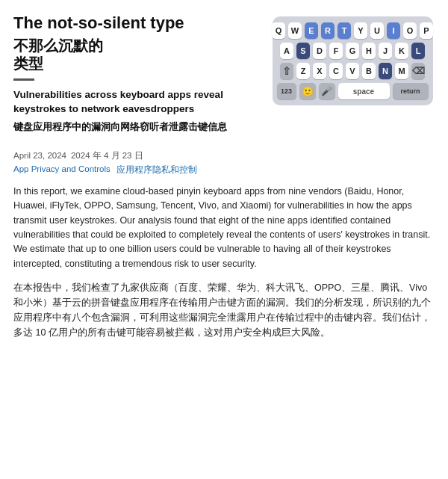 The width and height of the screenshot is (448, 479). What do you see at coordinates (402, 71) in the screenshot?
I see `key-M: M` at bounding box center [402, 71].